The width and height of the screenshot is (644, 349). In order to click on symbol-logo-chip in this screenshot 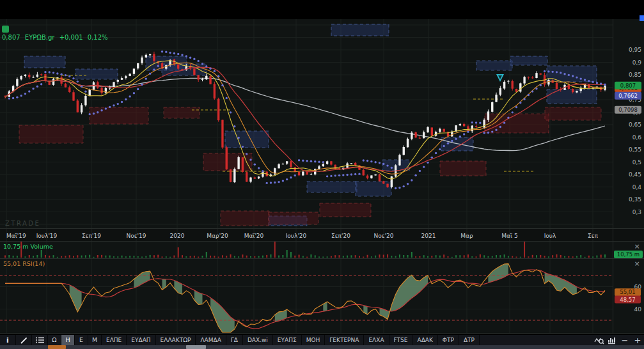, I will do `click(5, 29)`.